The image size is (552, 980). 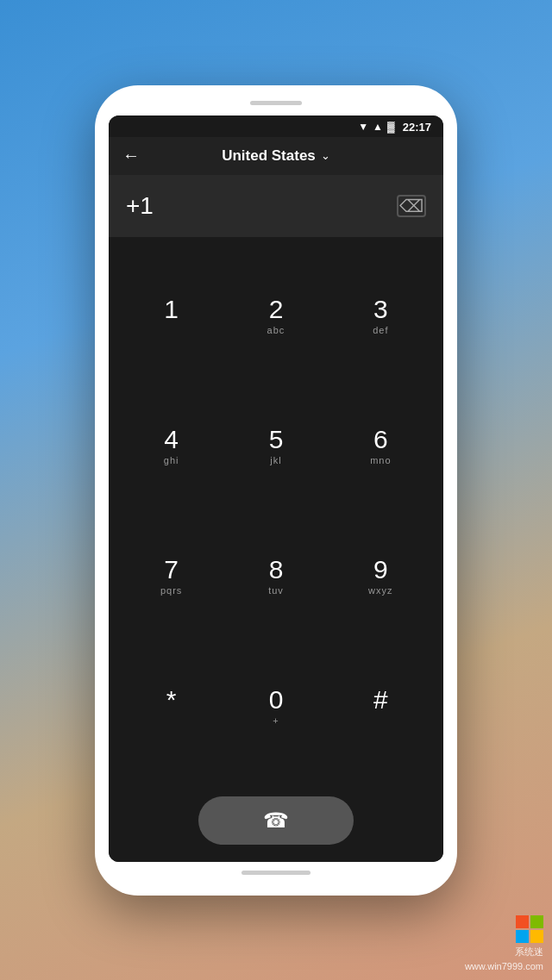 I want to click on call-row: ☎, so click(x=276, y=824).